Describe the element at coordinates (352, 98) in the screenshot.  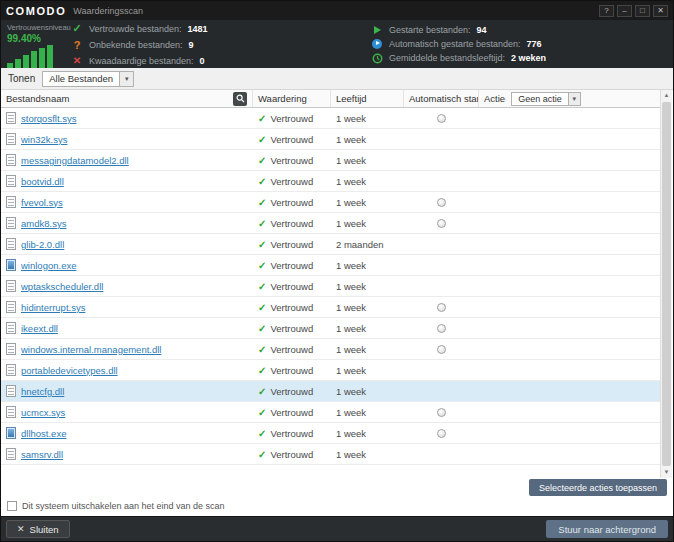
I see `column-label: Leeftijd` at that location.